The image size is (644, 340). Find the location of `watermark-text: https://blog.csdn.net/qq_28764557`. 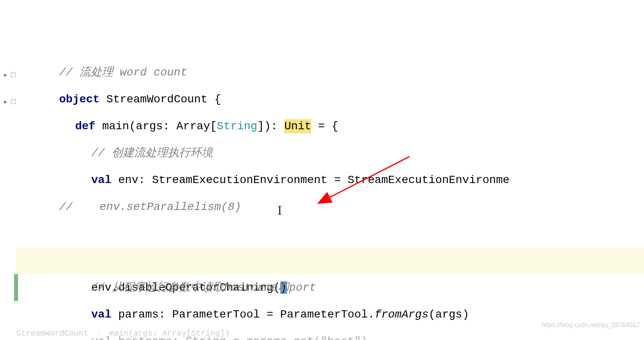

watermark-text: https://blog.csdn.net/qq_28764557 is located at coordinates (591, 325).